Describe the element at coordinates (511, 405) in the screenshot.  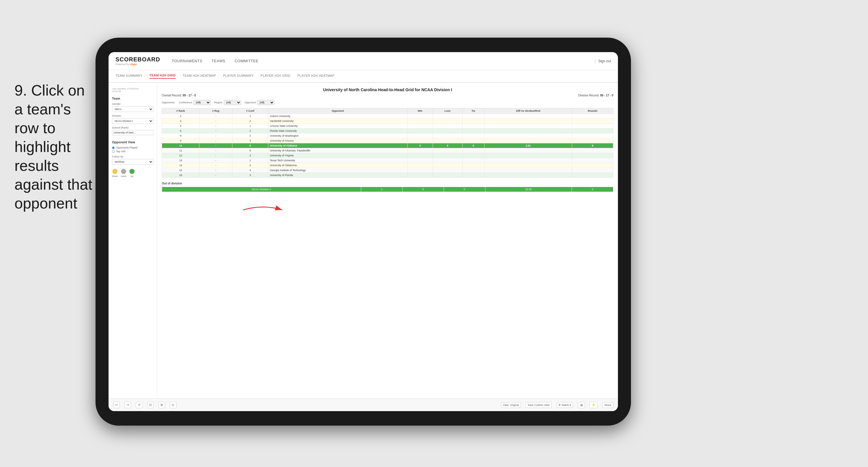
I see `view-original-button: View: Original` at that location.